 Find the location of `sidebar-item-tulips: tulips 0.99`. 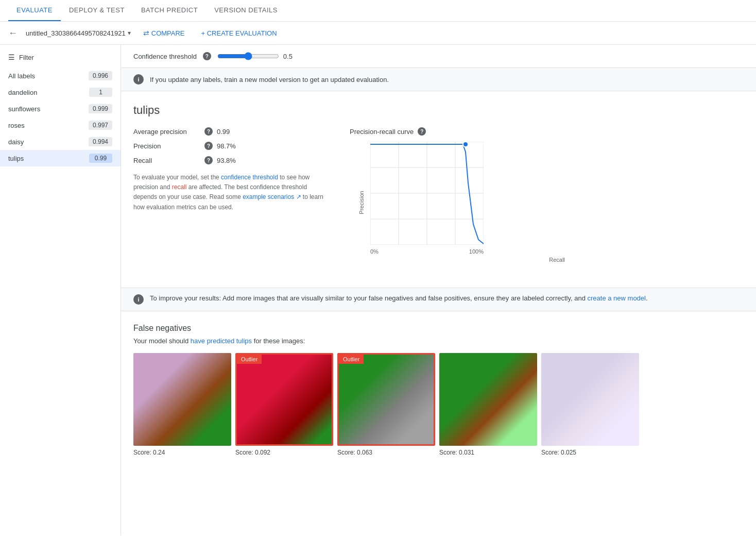

sidebar-item-tulips: tulips 0.99 is located at coordinates (60, 158).